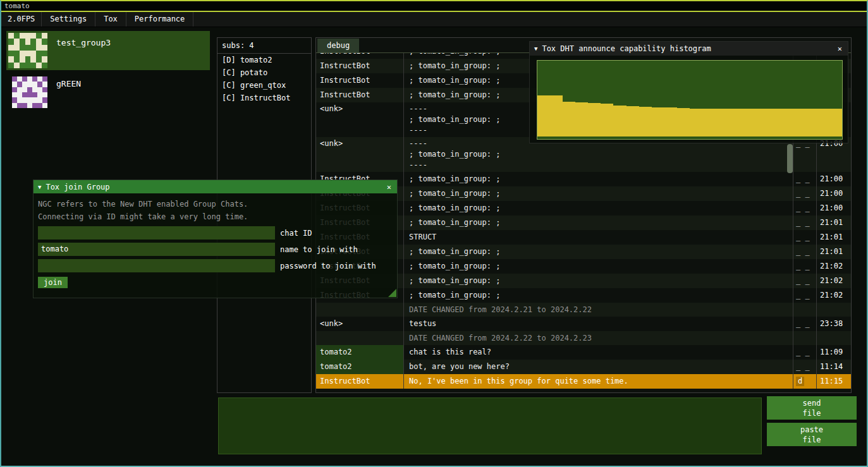  What do you see at coordinates (319, 250) in the screenshot?
I see `join-field-label: name to join with` at bounding box center [319, 250].